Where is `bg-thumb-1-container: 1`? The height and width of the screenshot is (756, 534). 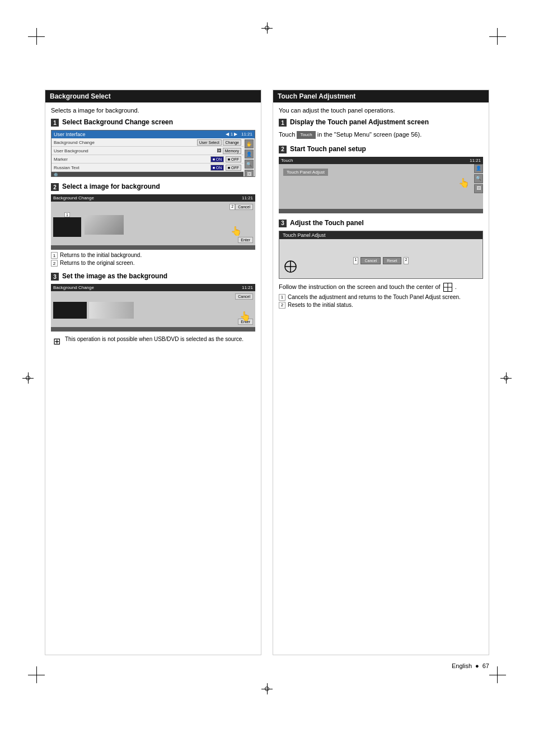 bg-thumb-1-container: 1 is located at coordinates (67, 225).